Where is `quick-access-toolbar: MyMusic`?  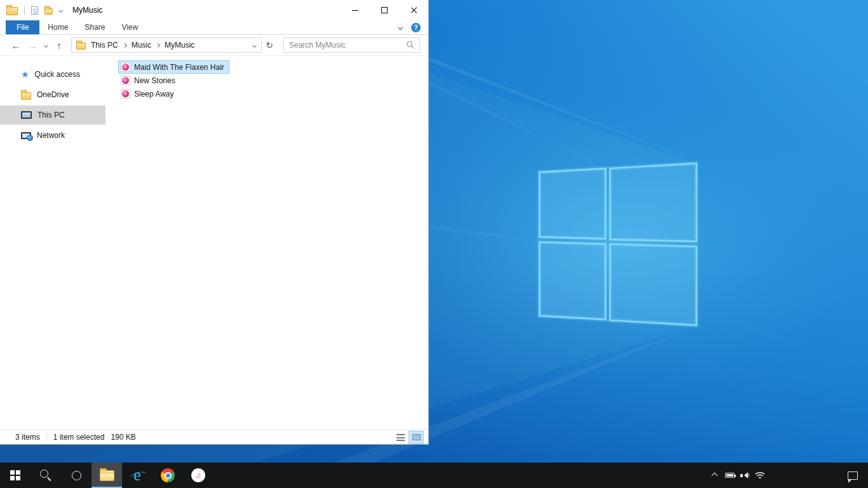
quick-access-toolbar: MyMusic is located at coordinates (51, 10).